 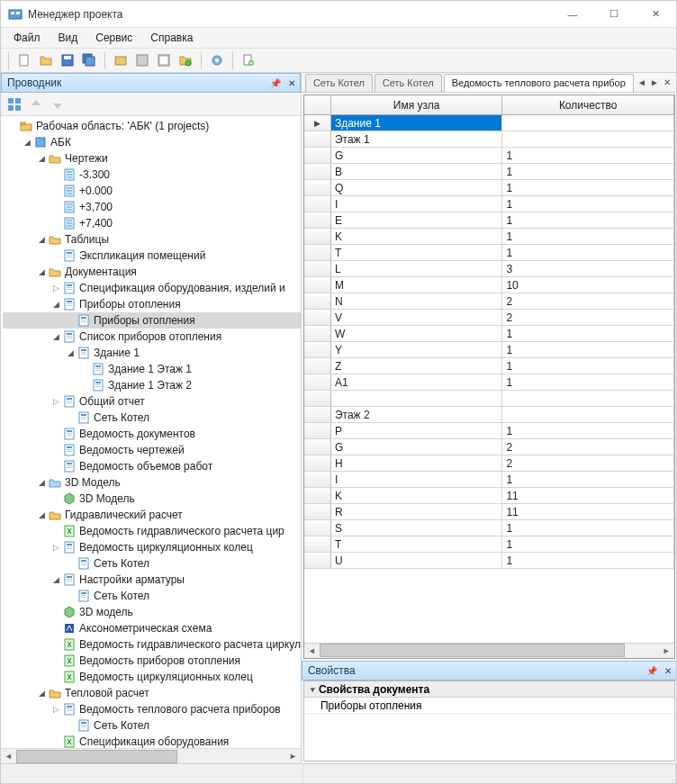 What do you see at coordinates (417, 187) in the screenshot?
I see `cell-node-name: Q` at bounding box center [417, 187].